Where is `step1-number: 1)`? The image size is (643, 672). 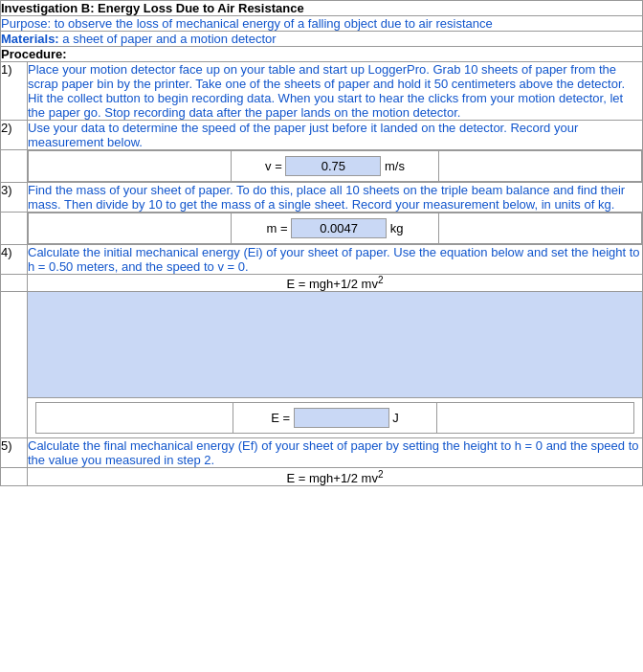
step1-number: 1) is located at coordinates (7, 69).